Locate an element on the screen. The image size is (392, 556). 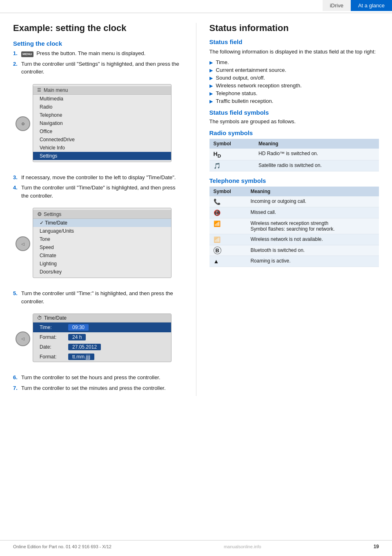
radio-symbol-satellite: 🎵 is located at coordinates (232, 166).